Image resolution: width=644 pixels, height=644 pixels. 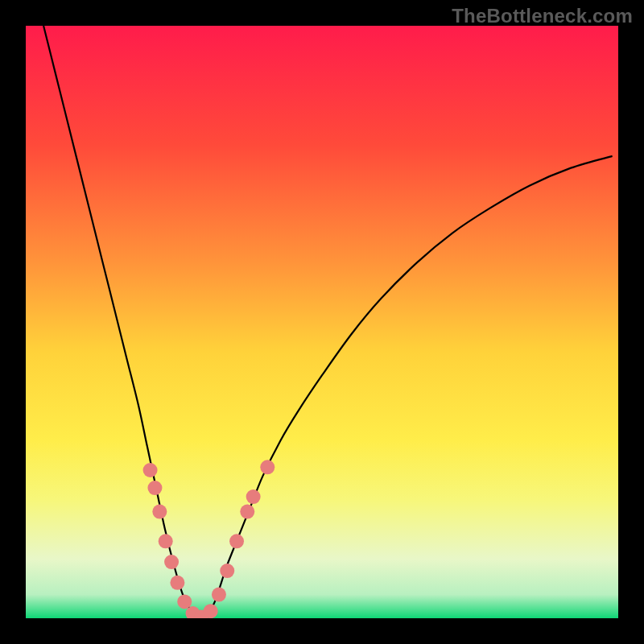 I want to click on watermark-text: TheBottleneck.com, so click(x=543, y=16).